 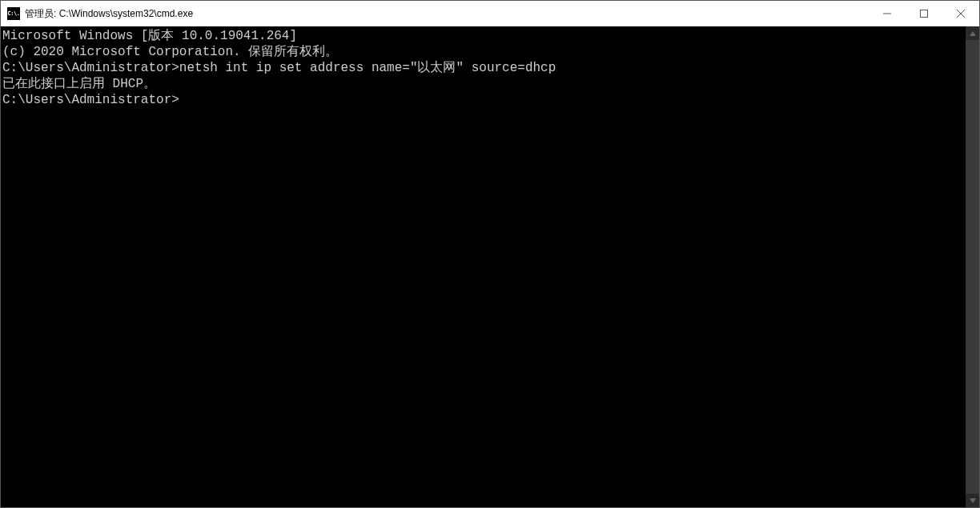 What do you see at coordinates (924, 14) in the screenshot?
I see `maximize-button` at bounding box center [924, 14].